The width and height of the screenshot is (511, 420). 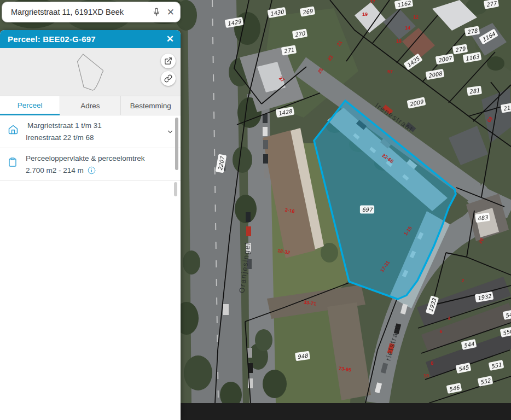 I want to click on parcel-number-label: 697, so click(x=367, y=210).